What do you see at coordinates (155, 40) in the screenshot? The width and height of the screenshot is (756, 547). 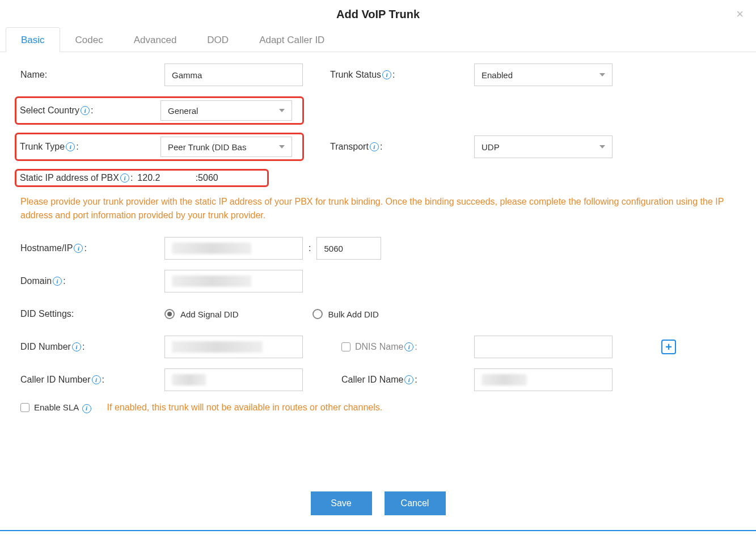 I see `tab-advanced: Advanced` at bounding box center [155, 40].